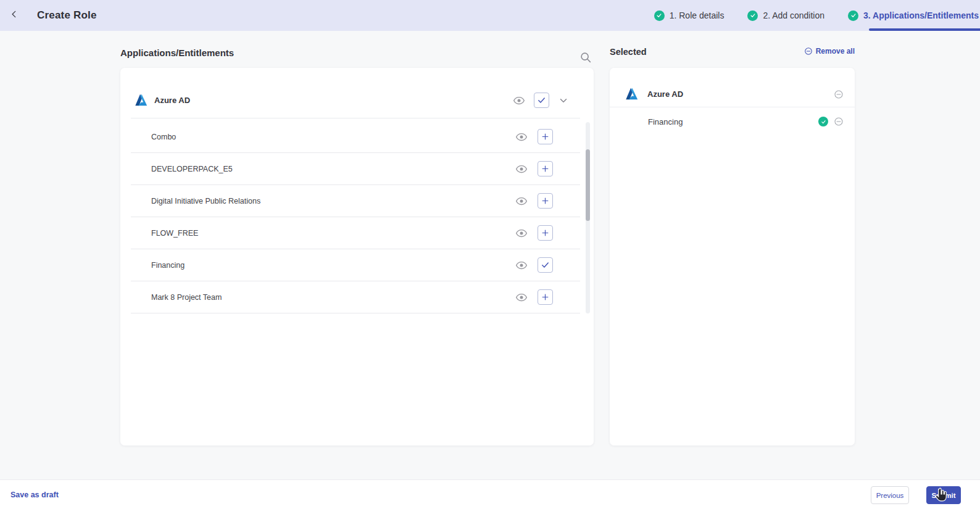  What do you see at coordinates (697, 15) in the screenshot?
I see `step-label: 1. Role details` at bounding box center [697, 15].